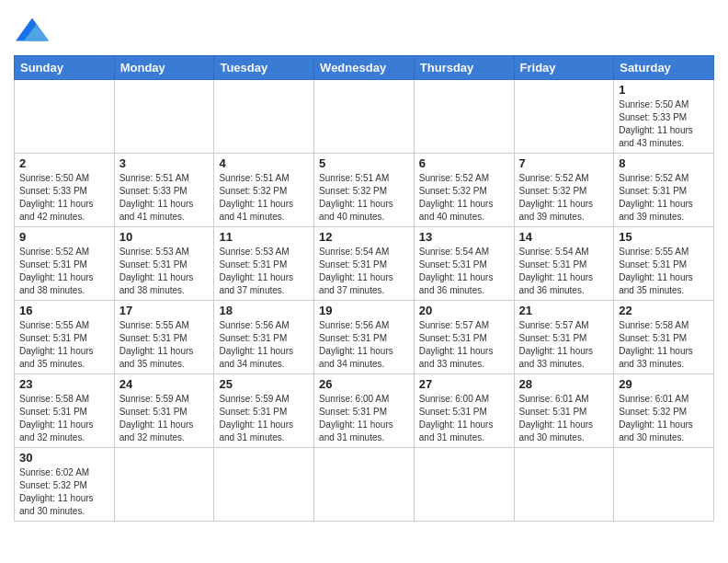 Image resolution: width=728 pixels, height=563 pixels. Describe the element at coordinates (364, 29) in the screenshot. I see `header` at that location.